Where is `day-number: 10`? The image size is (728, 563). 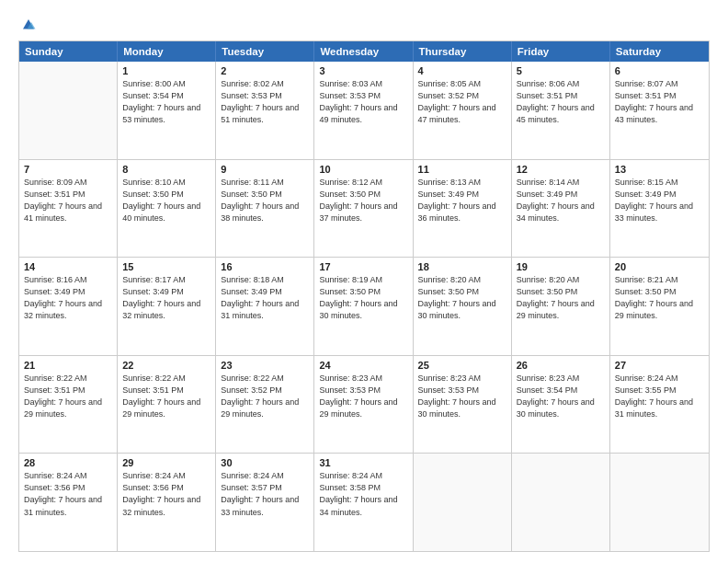 day-number: 10 is located at coordinates (363, 169).